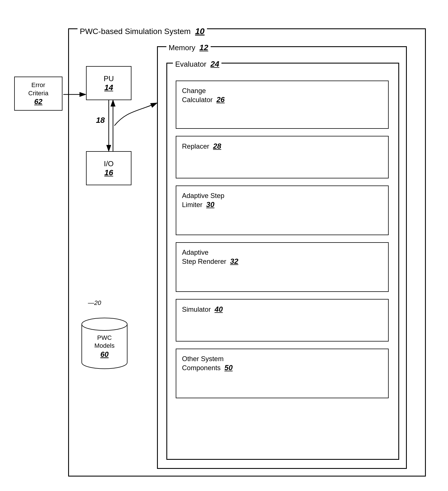 The image size is (448, 491). I want to click on cylinder-svg: PWC Models 60, so click(104, 338).